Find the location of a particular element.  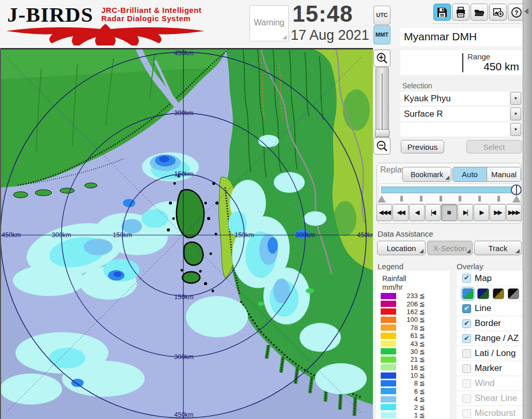

legend-row: 78≦ is located at coordinates (411, 328).